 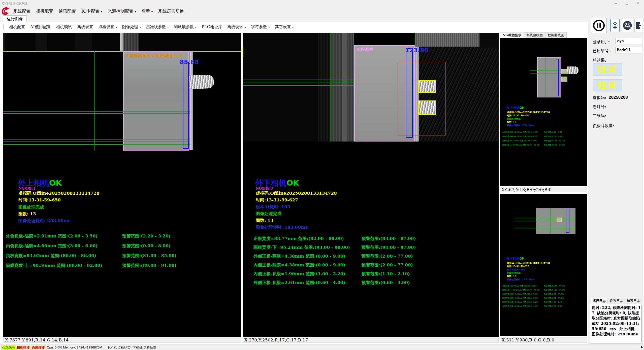 What do you see at coordinates (511, 276) in the screenshot?
I see `mini-info-row: 圈数: 13` at bounding box center [511, 276].